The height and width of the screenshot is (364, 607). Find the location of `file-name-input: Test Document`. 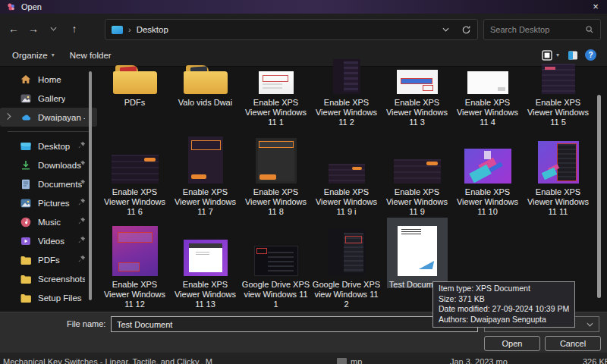

file-name-input: Test Document is located at coordinates (294, 325).